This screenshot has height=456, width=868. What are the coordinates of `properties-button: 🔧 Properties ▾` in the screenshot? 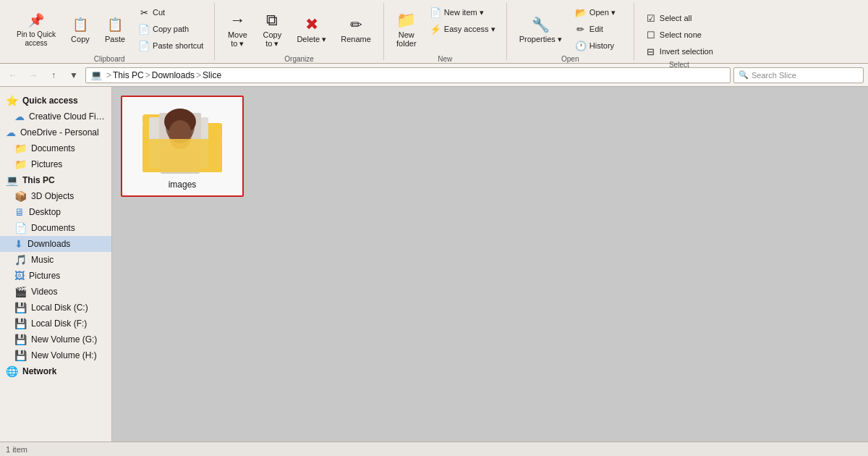 It's located at (541, 29).